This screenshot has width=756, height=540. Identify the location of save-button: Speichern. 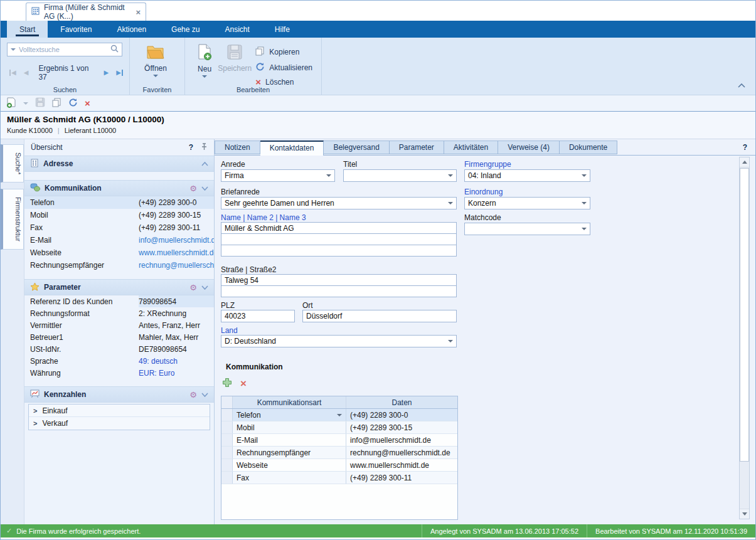
(235, 65).